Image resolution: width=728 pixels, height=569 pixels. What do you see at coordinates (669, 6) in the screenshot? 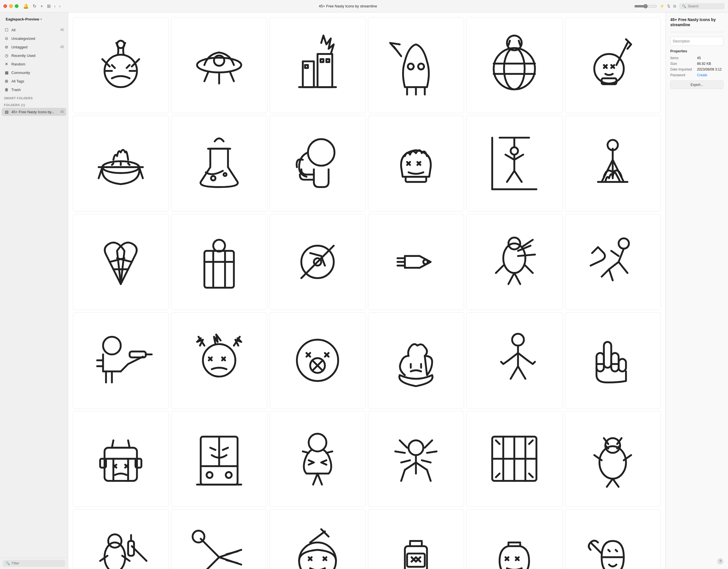
I see `sort-icon: ⇅` at bounding box center [669, 6].